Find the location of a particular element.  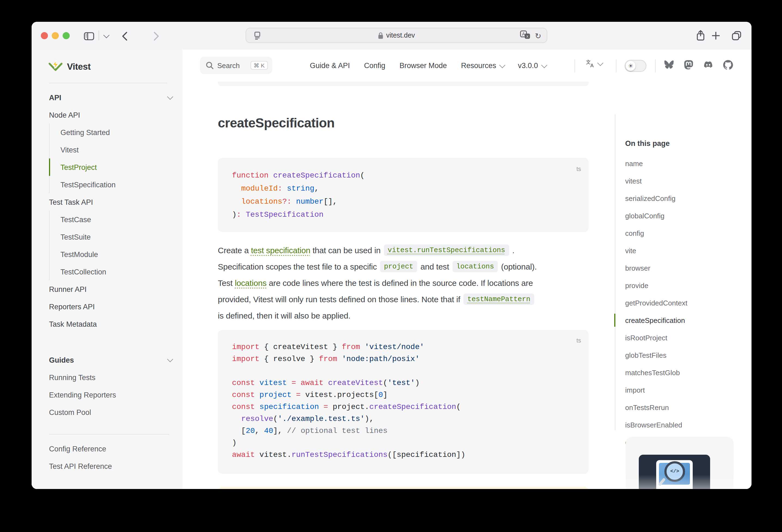

sidebar-item-config-reference: Config Reference is located at coordinates (110, 449).